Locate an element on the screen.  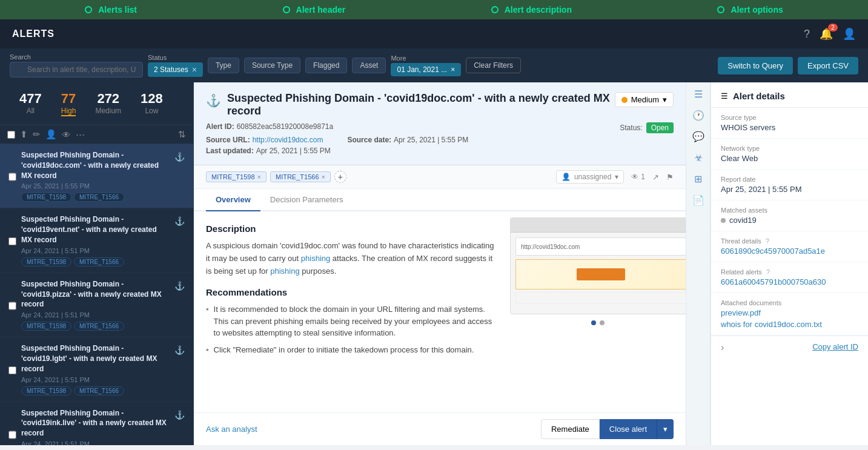
select-all-checkbox is located at coordinates (11, 134).